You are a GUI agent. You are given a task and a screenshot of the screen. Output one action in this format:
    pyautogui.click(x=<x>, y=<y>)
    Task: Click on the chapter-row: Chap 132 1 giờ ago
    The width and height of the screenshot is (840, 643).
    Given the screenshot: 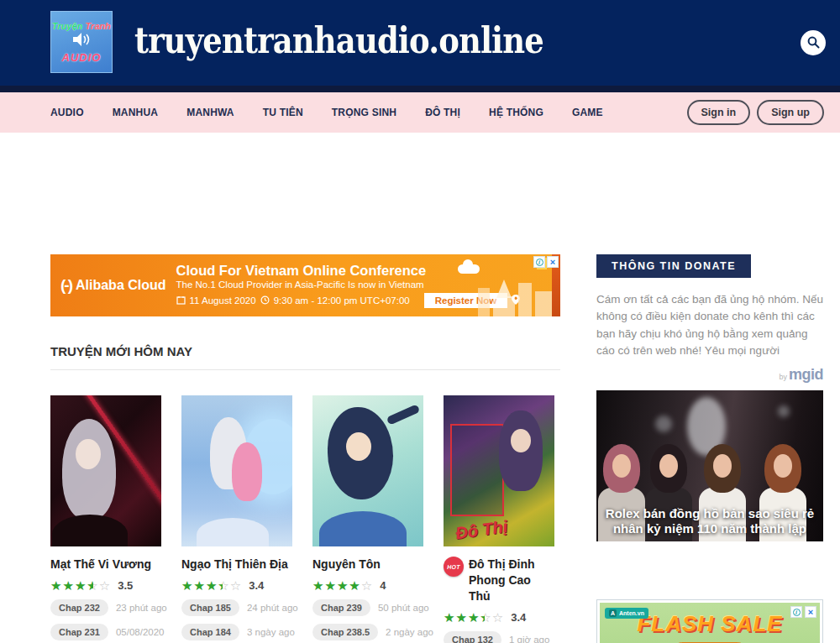 What is the action you would take?
    pyautogui.click(x=499, y=637)
    